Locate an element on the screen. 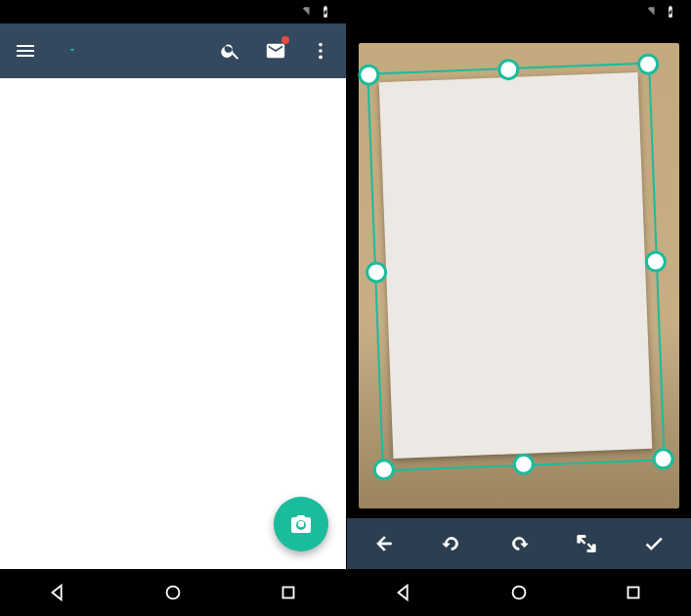  expand-button is located at coordinates (586, 544).